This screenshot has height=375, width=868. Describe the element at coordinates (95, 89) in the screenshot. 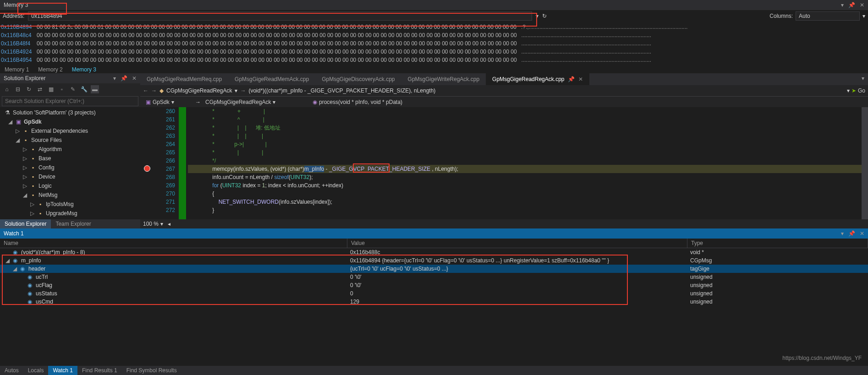

I see `toggle-icon: ▬` at that location.